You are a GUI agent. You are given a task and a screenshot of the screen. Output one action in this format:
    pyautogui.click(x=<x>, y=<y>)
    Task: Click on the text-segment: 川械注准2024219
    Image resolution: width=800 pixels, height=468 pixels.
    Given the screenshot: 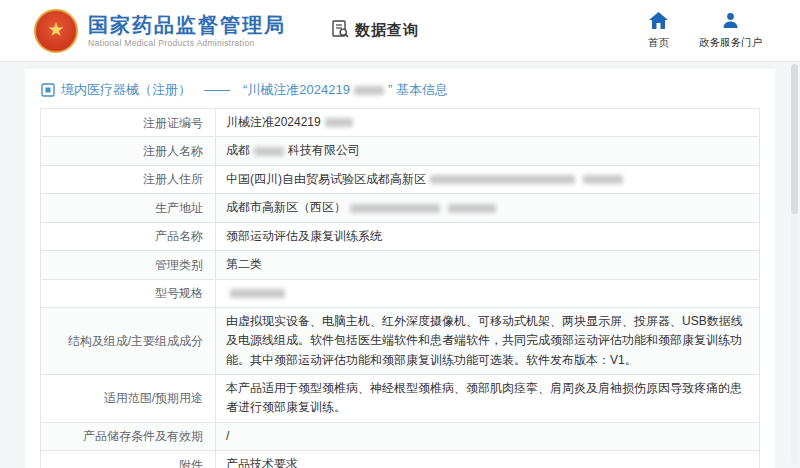 What is the action you would take?
    pyautogui.click(x=274, y=122)
    